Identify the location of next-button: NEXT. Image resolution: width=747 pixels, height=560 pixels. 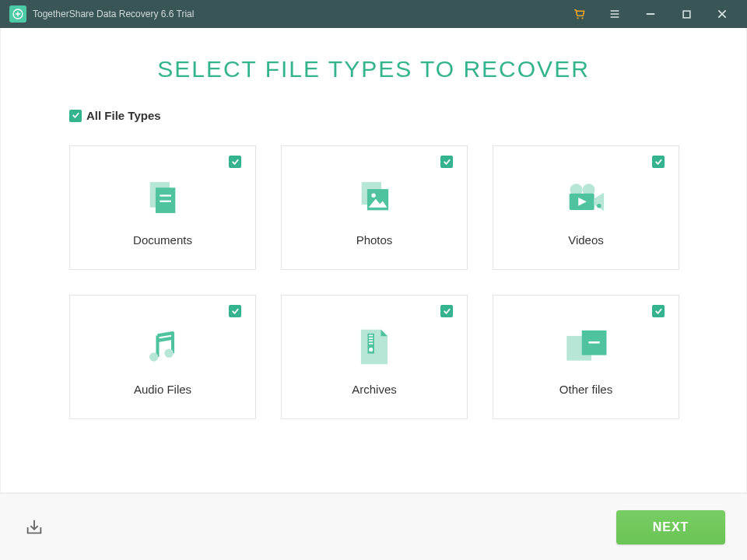
(671, 527).